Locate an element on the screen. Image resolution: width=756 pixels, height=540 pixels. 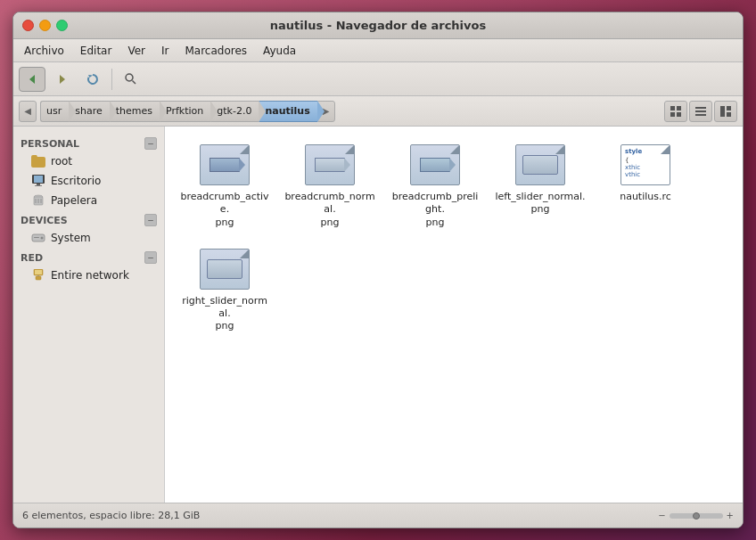
menu-ver: Ver is located at coordinates (136, 51).